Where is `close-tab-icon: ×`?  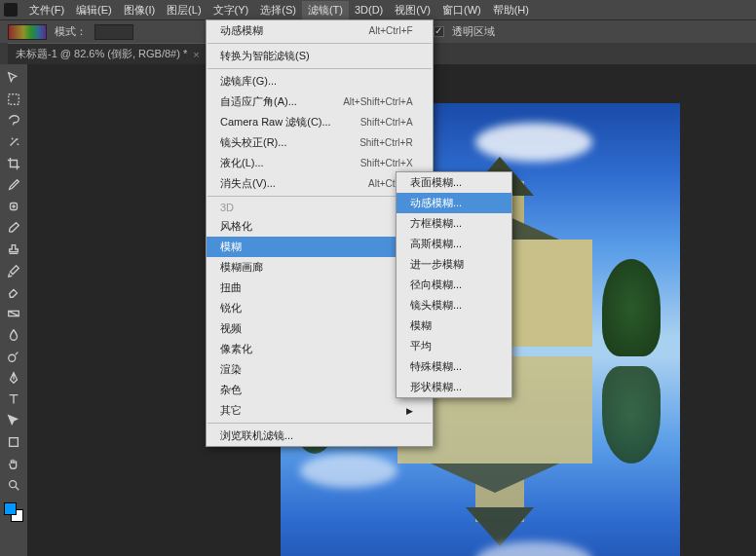 close-tab-icon: × is located at coordinates (196, 55).